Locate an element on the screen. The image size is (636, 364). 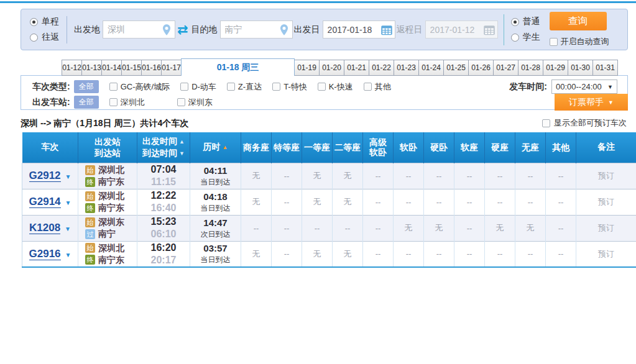
time-column-header: 出发时间▲ 到达时间▼ is located at coordinates (164, 148).